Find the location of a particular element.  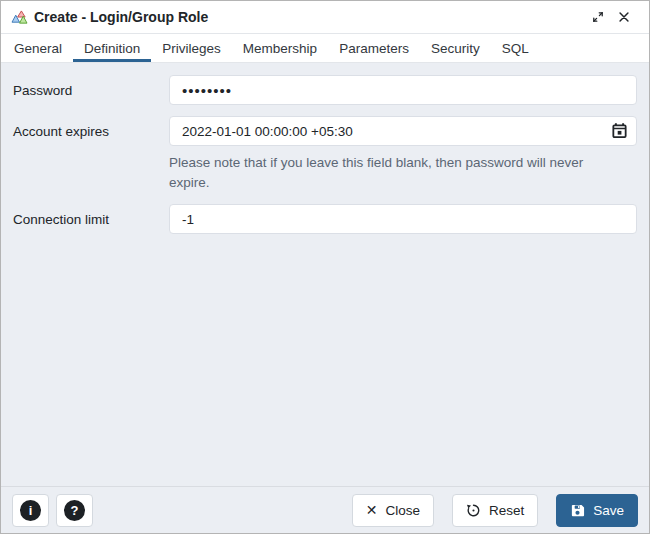

password-label: Password is located at coordinates (91, 90).